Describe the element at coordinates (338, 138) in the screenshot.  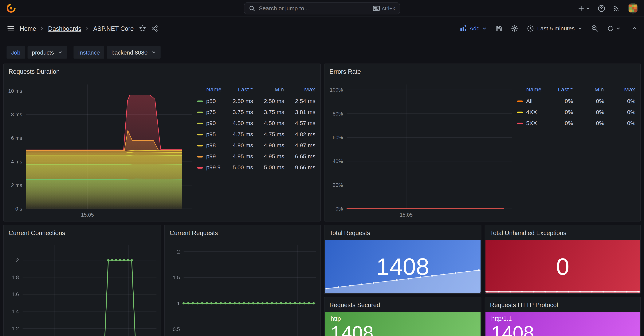
I see `svg-text: 60%` at that location.